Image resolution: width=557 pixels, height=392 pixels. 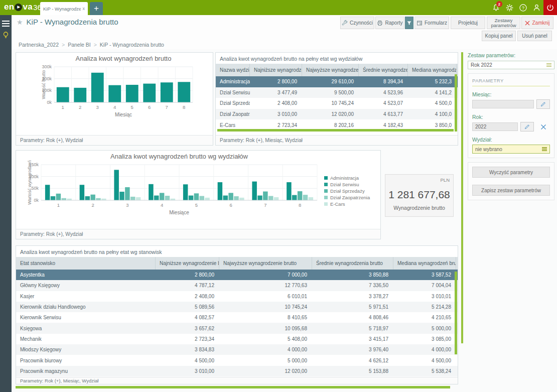 I want to click on user-button, so click(x=537, y=8).